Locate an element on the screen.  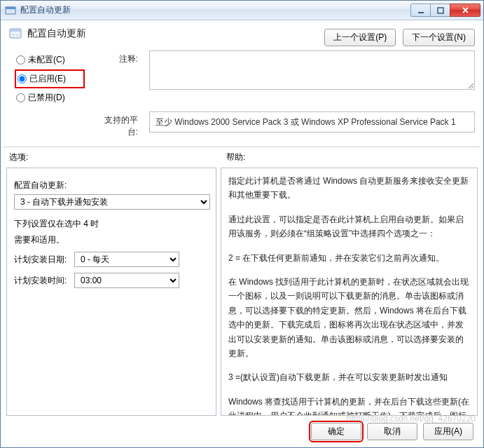
platform-box: 至少 Windows 2000 Service Pack 3 或 Windows… is located at coordinates (312, 122).